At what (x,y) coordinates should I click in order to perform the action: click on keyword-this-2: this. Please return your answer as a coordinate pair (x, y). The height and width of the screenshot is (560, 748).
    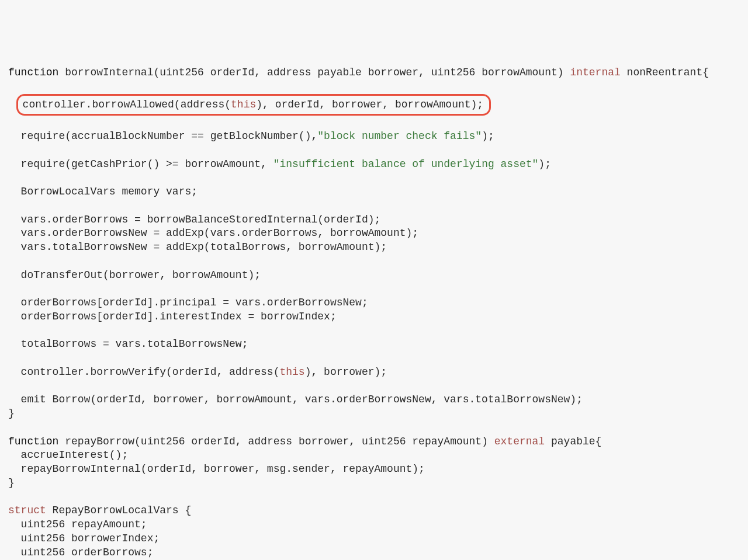
    Looking at the image, I should click on (292, 372).